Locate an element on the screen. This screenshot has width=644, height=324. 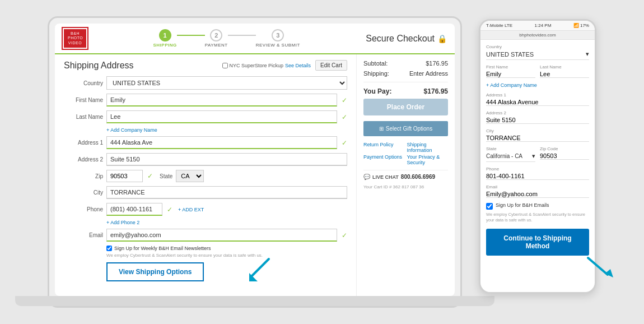
mobile-add-company: + Add Company Name is located at coordinates (538, 85).